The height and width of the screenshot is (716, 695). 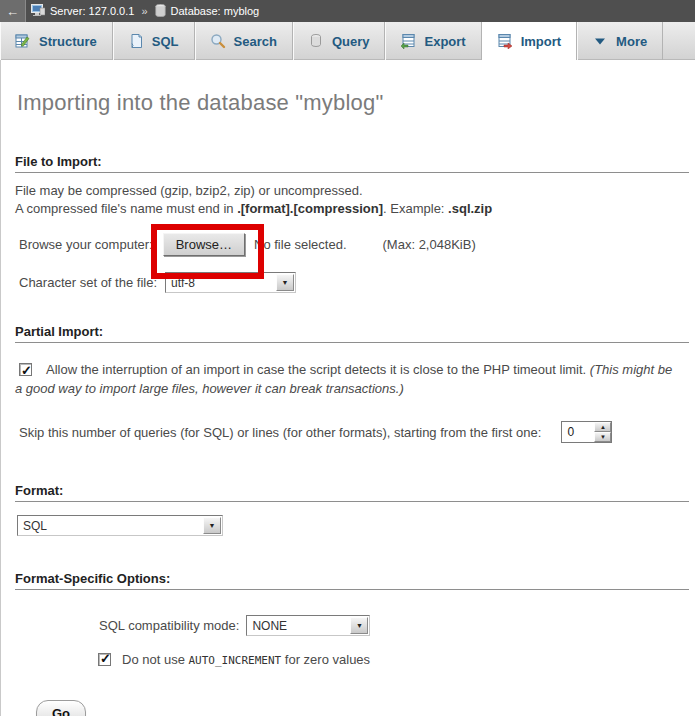 I want to click on format-compression-token: .[format].[compression], so click(x=310, y=208).